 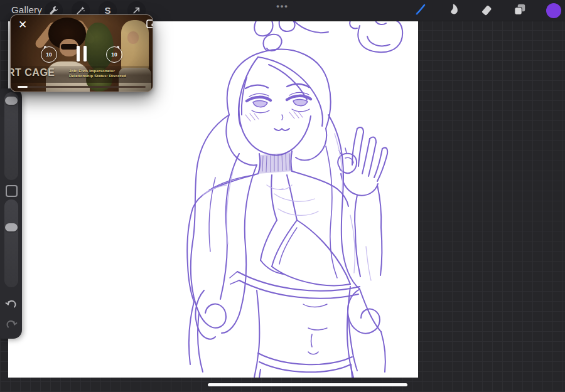 What do you see at coordinates (114, 55) in the screenshot?
I see `skip-forward-10-button: 10` at bounding box center [114, 55].